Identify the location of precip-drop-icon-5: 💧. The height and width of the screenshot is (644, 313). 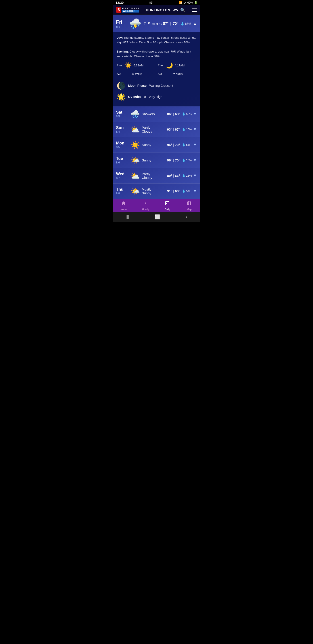
(184, 191).